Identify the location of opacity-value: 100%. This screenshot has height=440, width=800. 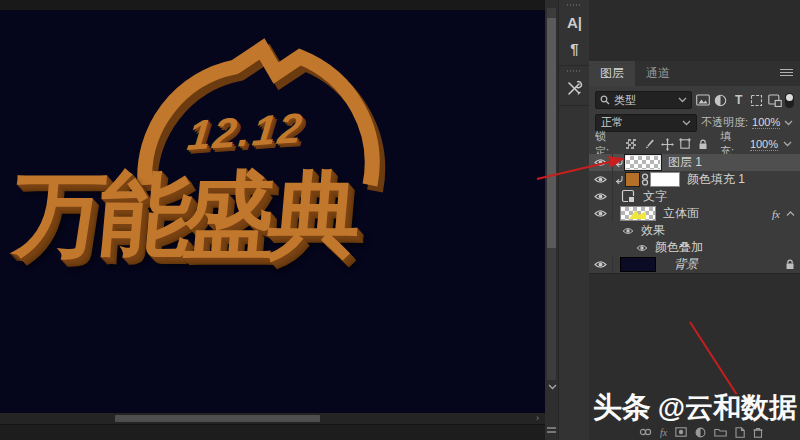
(766, 122).